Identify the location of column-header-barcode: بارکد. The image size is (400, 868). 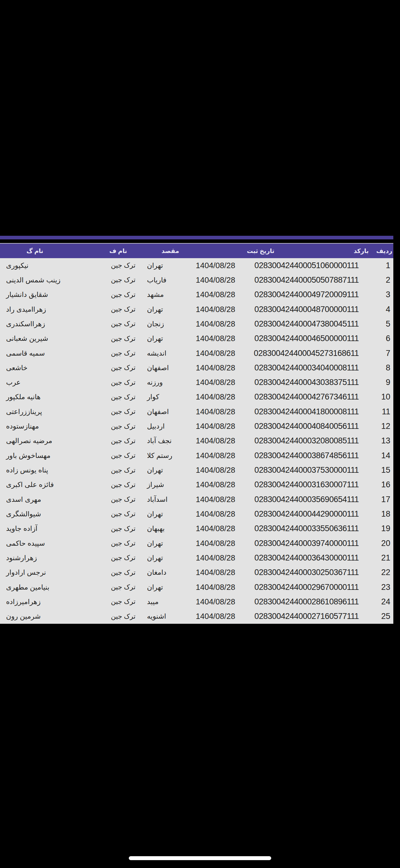
(361, 251).